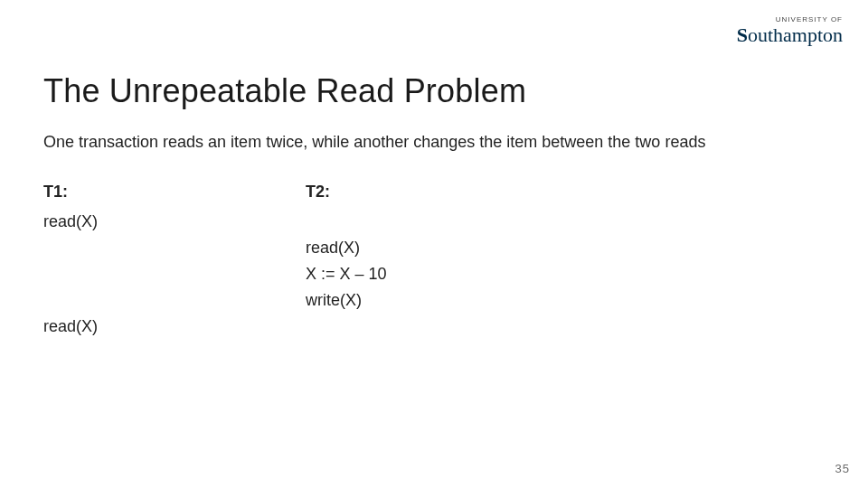 The image size is (868, 488). I want to click on col-header-t1: T1:, so click(175, 193).